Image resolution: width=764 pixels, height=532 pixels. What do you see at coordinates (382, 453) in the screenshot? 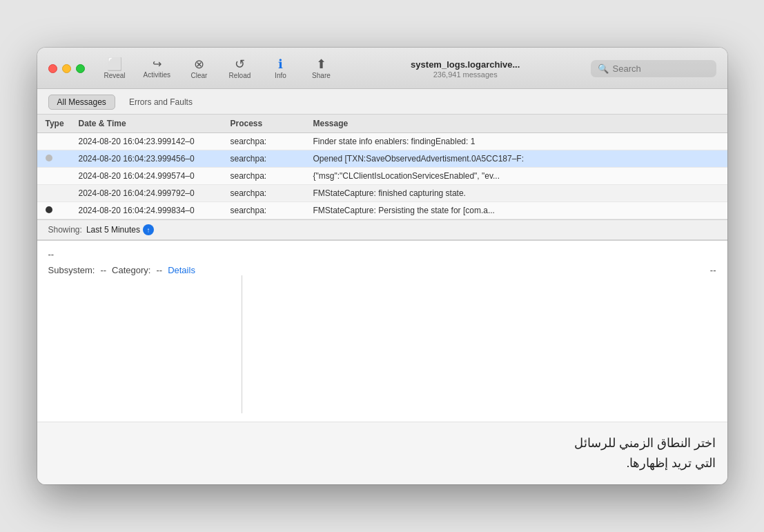
I see `annotation: اختر النطاق الزمني للرسائل التي تريد إظه…` at bounding box center [382, 453].